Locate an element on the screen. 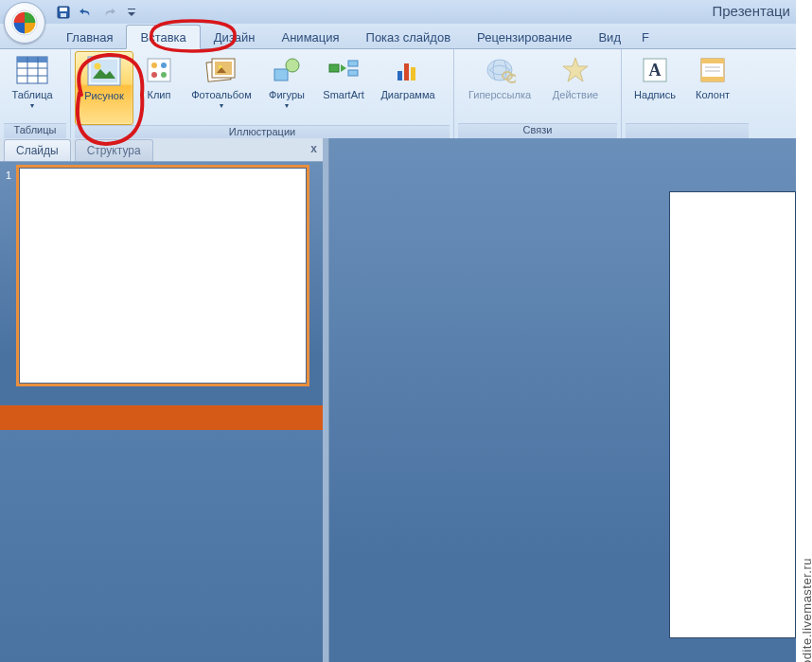 This screenshot has height=662, width=812. tab-home: Главная is located at coordinates (89, 37).